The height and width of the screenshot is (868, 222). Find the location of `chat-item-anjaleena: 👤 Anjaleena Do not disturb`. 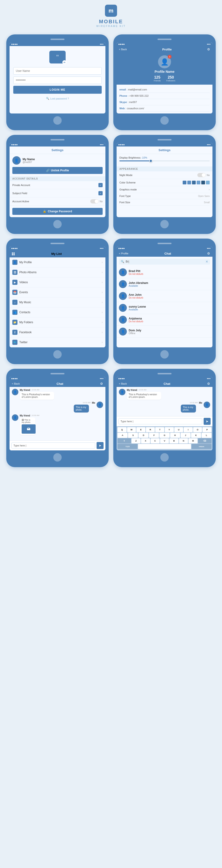

chat-item-anjaleena: 👤 Anjaleena Do not disturb is located at coordinates (165, 320).